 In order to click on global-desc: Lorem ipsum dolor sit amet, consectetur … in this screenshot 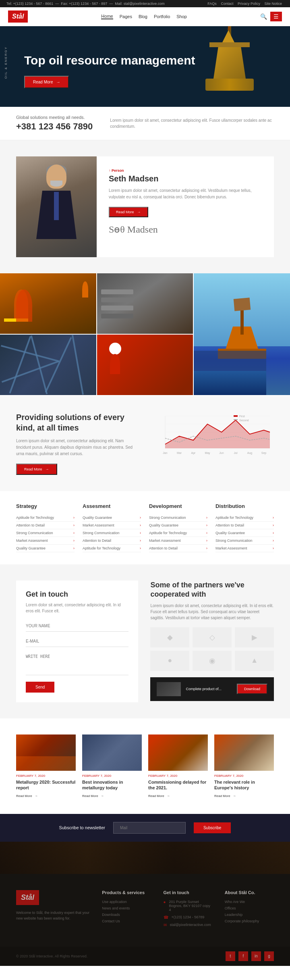, I will do `click(192, 123)`.